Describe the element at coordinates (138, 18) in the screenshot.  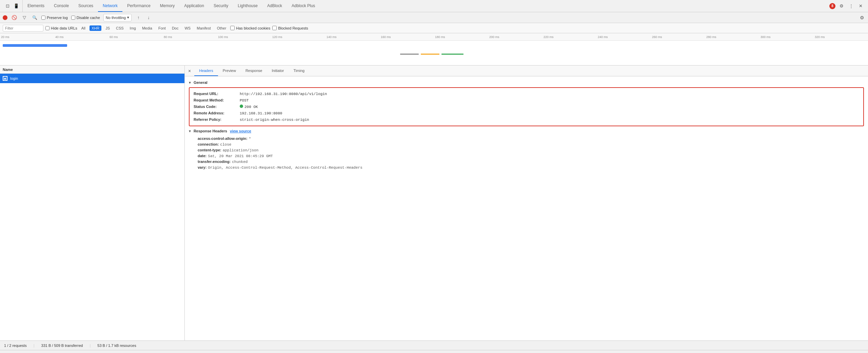
I see `import-icon: ↑` at that location.